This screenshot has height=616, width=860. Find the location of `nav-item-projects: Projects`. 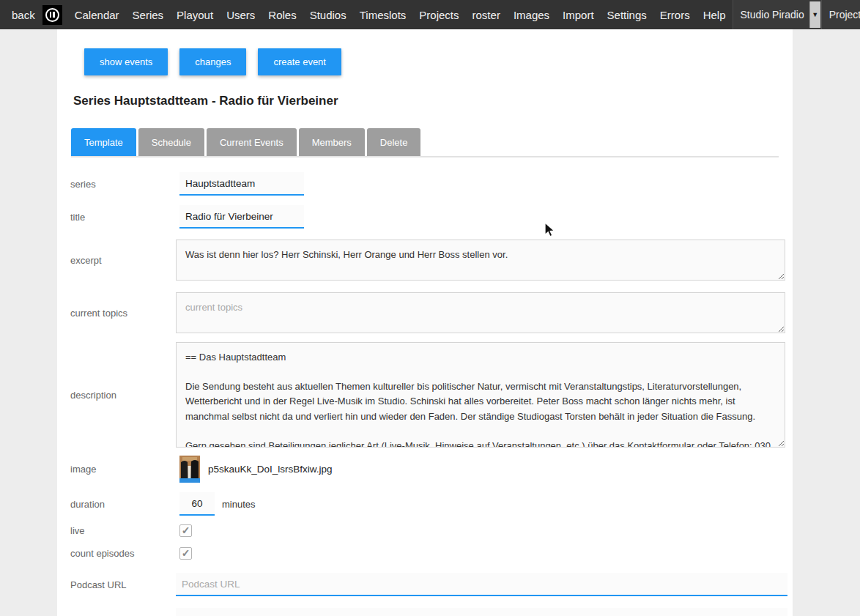

nav-item-projects: Projects is located at coordinates (439, 15).